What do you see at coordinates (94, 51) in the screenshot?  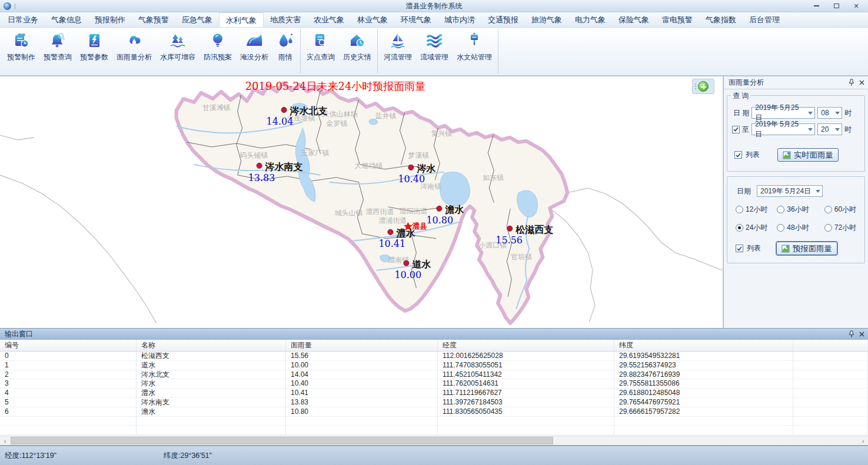 I see `warning-params-button: 预警参数` at bounding box center [94, 51].